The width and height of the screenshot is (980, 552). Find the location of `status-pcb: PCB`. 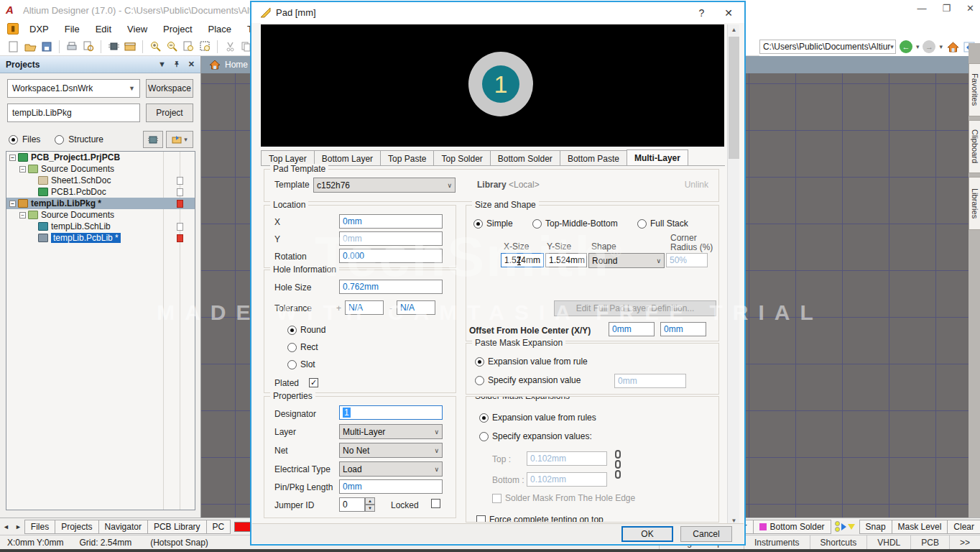

status-pcb: PCB is located at coordinates (930, 543).